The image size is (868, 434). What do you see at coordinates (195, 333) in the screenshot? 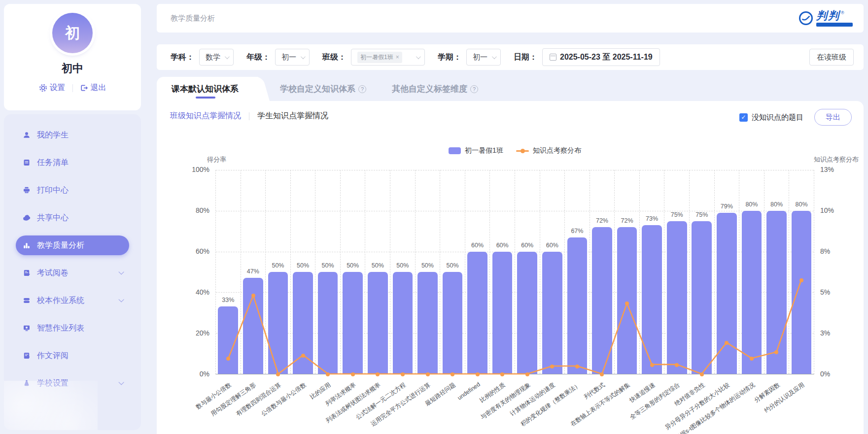
I see `left-axis-tick: 20%` at bounding box center [195, 333].